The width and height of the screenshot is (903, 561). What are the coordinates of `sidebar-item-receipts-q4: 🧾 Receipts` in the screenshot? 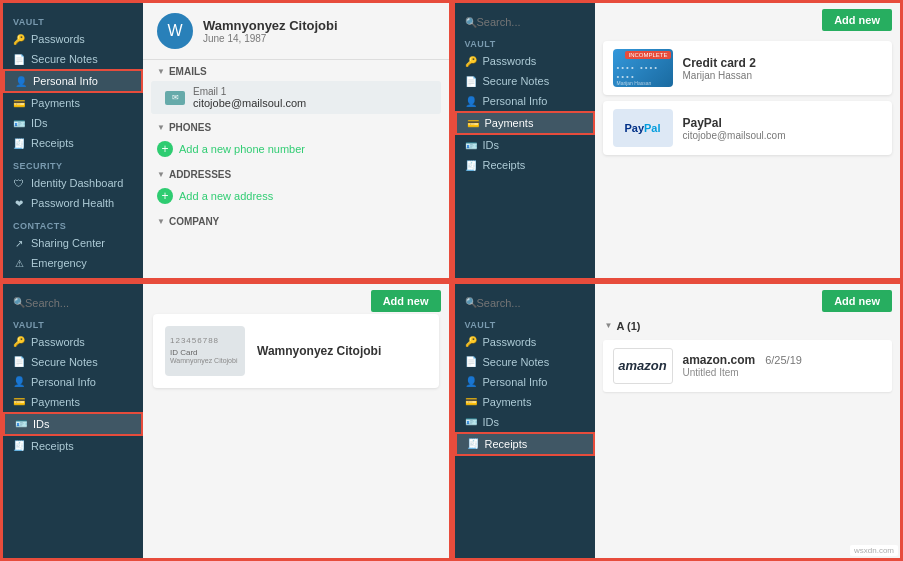 It's located at (525, 444).